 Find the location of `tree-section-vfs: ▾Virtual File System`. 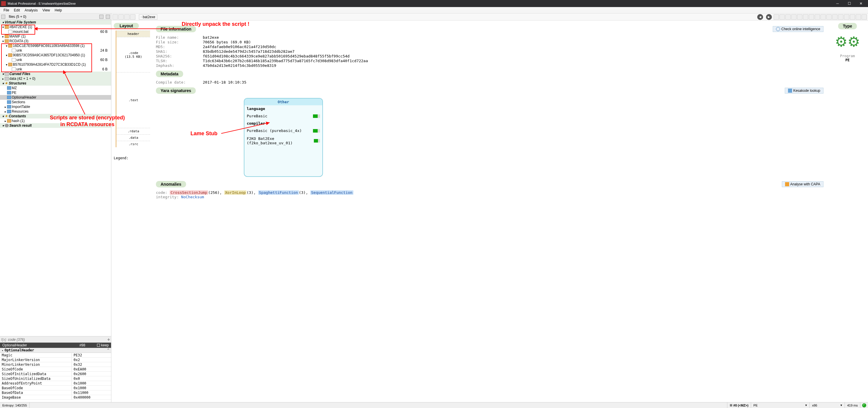

tree-section-vfs: ▾Virtual File System is located at coordinates (56, 22).